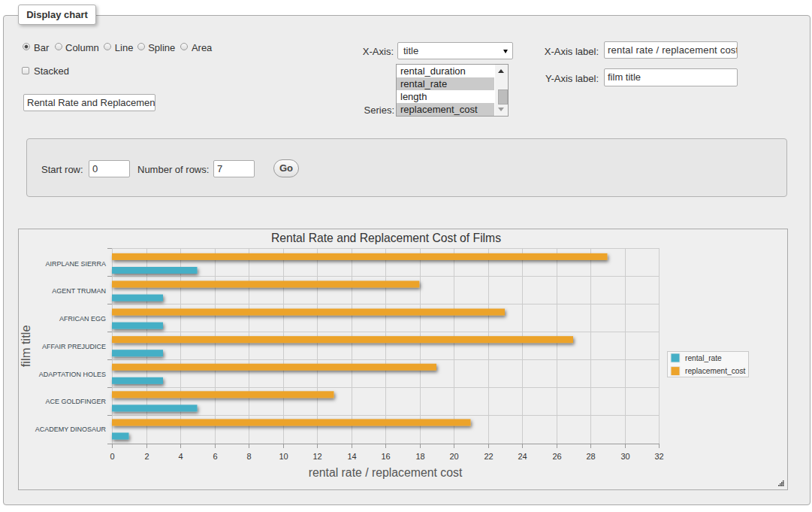 This screenshot has height=512, width=812. What do you see at coordinates (79, 291) in the screenshot?
I see `svg-text: AGENT TRUMAN` at bounding box center [79, 291].